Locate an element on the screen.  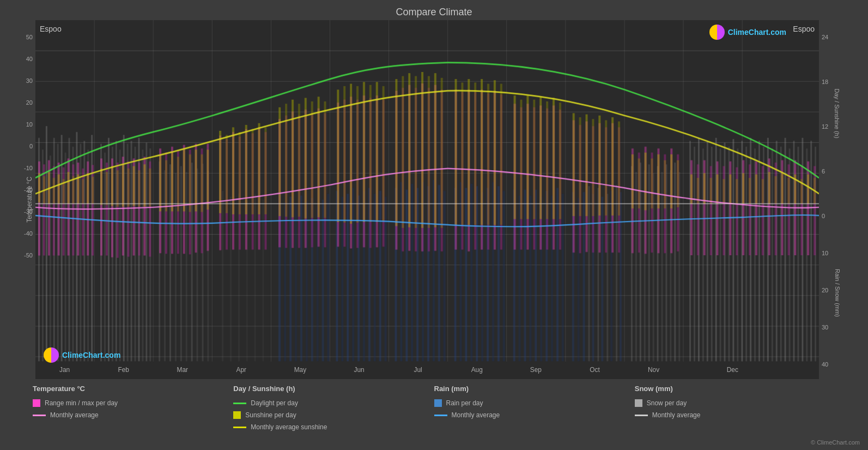
svg-text: Feb is located at coordinates (123, 370).